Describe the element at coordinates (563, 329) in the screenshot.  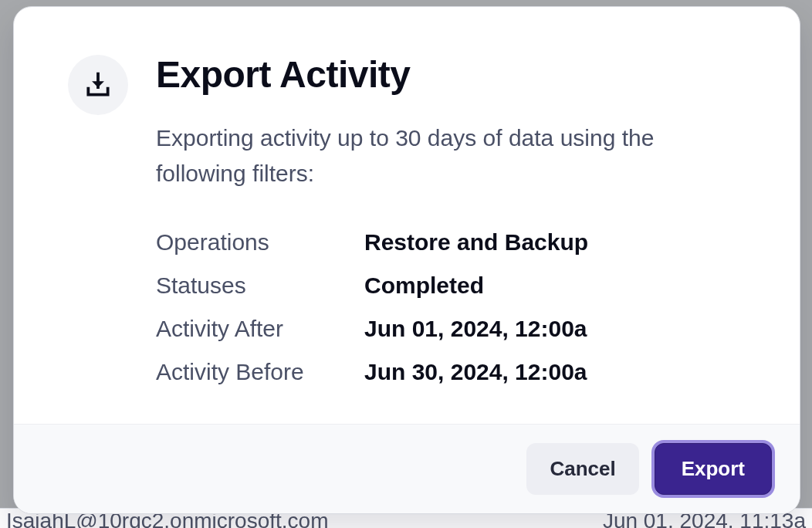
I see `filter-value-activity-after: Jun 01, 2024, 12:00a` at that location.